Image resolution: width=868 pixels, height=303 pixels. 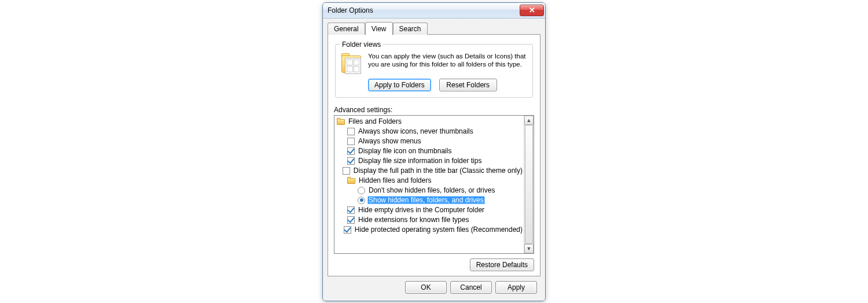 What do you see at coordinates (426, 287) in the screenshot?
I see `ok-button: OK` at bounding box center [426, 287].